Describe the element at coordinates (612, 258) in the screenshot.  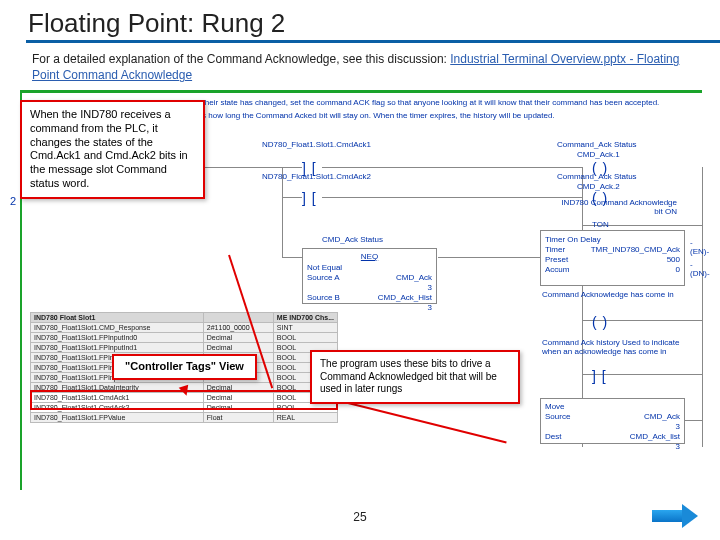
I see `ton-block: Timer On Delay TimerTMR_IND780_CMD_Ack P…` at that location.